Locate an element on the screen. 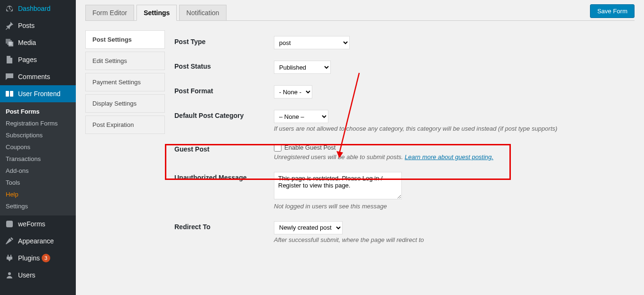 Image resolution: width=644 pixels, height=295 pixels. sidebar-item-label: Pages is located at coordinates (27, 60).